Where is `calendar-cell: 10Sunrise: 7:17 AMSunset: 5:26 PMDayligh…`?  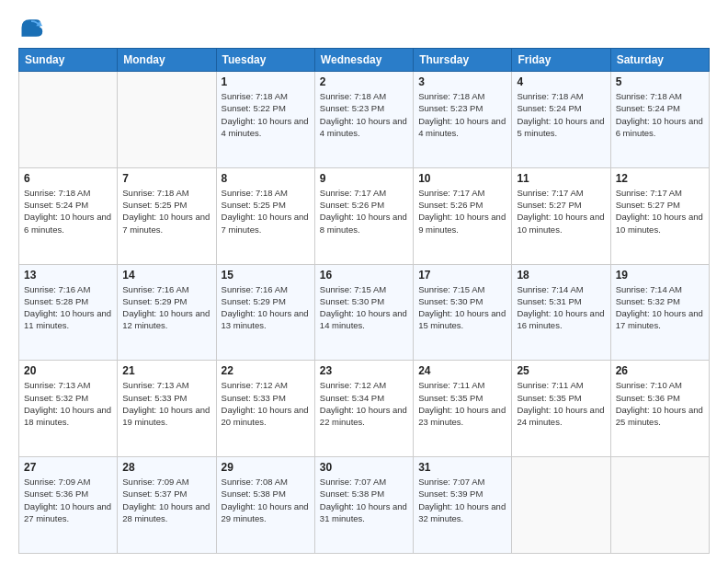 calendar-cell: 10Sunrise: 7:17 AMSunset: 5:26 PMDayligh… is located at coordinates (463, 215).